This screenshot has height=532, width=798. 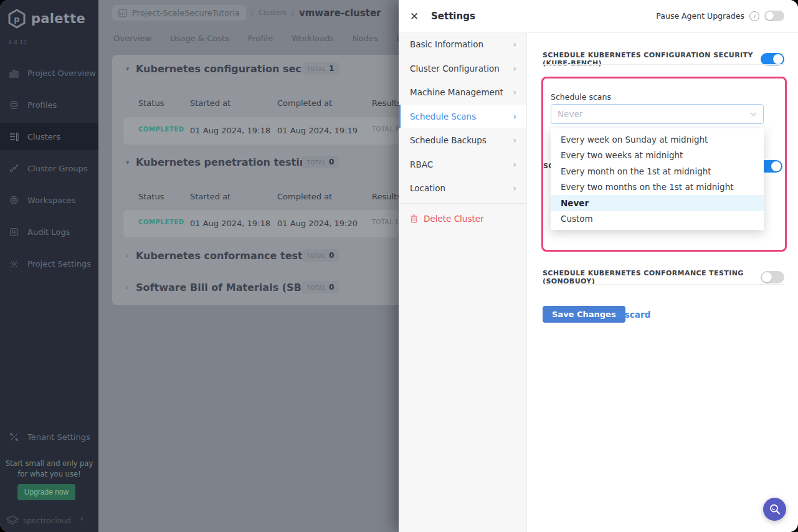 What do you see at coordinates (657, 179) in the screenshot?
I see `schedule-scans-dropdown: Every week on Sunday at midnight Every t…` at bounding box center [657, 179].